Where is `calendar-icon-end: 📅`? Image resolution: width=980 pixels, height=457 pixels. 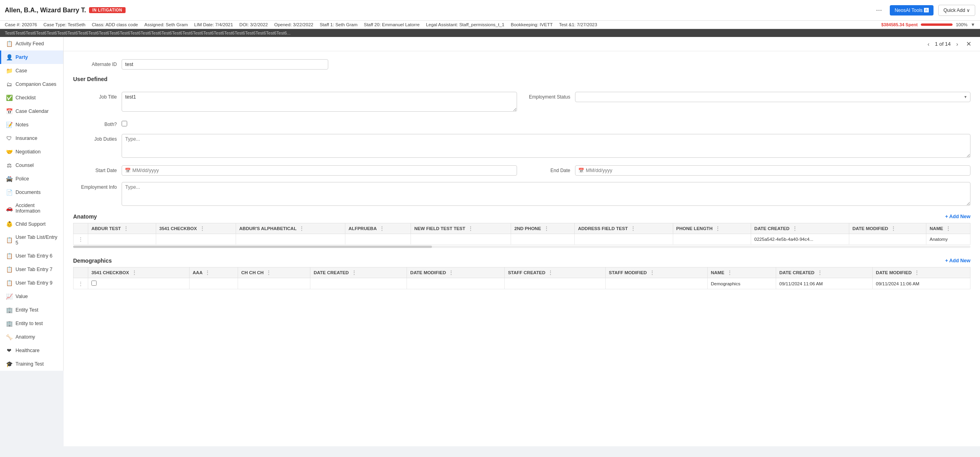
calendar-icon-end: 📅 is located at coordinates (581, 170).